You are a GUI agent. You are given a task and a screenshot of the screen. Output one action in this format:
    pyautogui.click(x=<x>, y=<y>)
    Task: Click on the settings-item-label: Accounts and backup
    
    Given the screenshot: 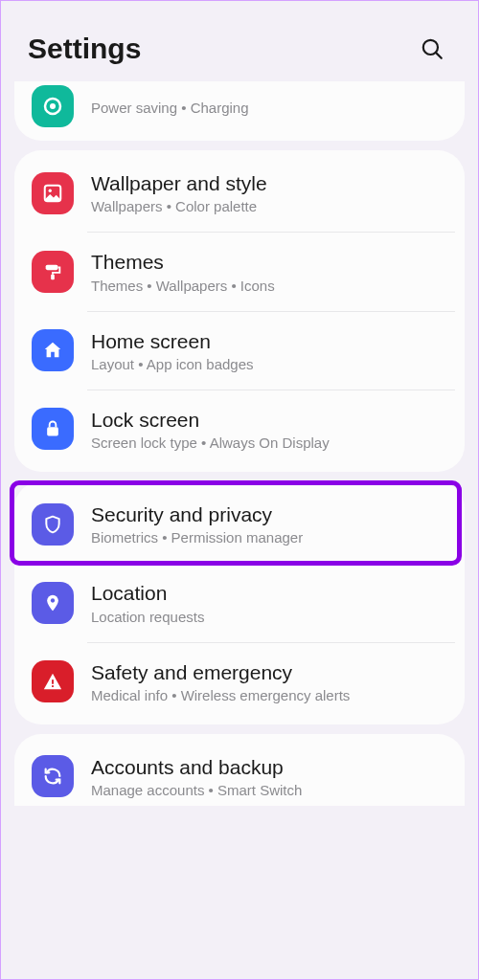 What is the action you would take?
    pyautogui.click(x=196, y=768)
    